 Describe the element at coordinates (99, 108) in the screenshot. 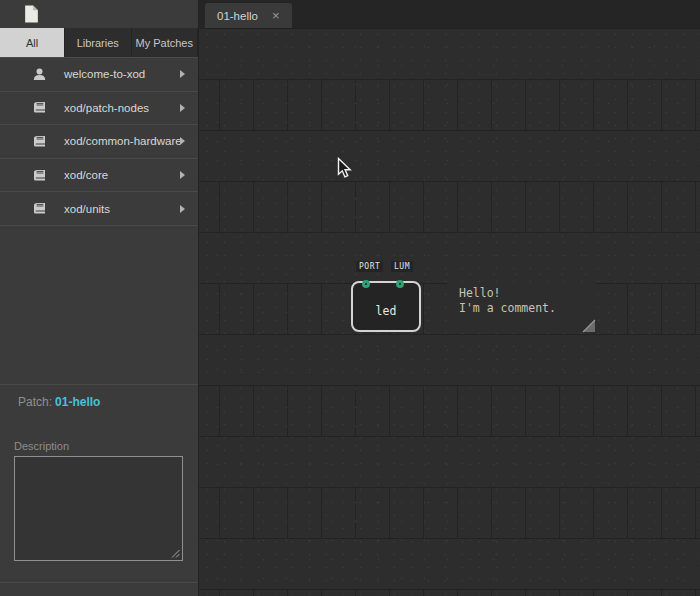

I see `list-item-xod-patch-nodes: xod/patch-nodes` at that location.